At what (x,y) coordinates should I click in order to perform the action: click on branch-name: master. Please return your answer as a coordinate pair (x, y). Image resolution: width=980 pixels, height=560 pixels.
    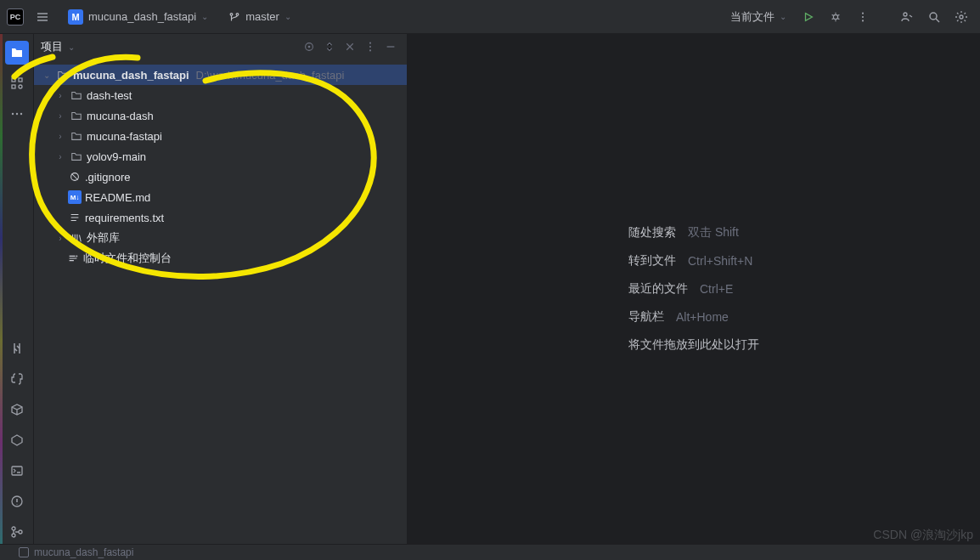
    Looking at the image, I should click on (262, 17).